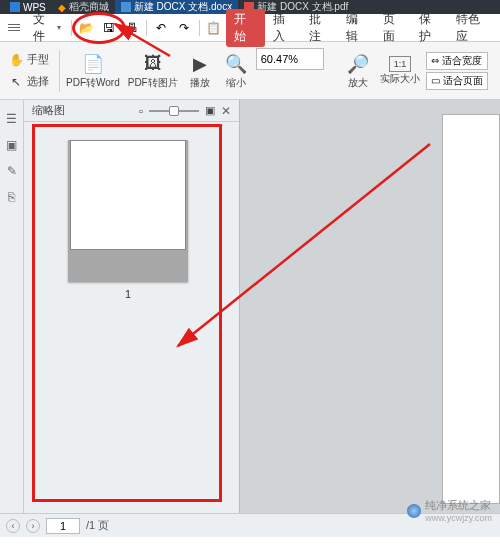 The width and height of the screenshot is (500, 547). What do you see at coordinates (12, 145) in the screenshot?
I see `rail-image-icon: ▣` at bounding box center [12, 145].